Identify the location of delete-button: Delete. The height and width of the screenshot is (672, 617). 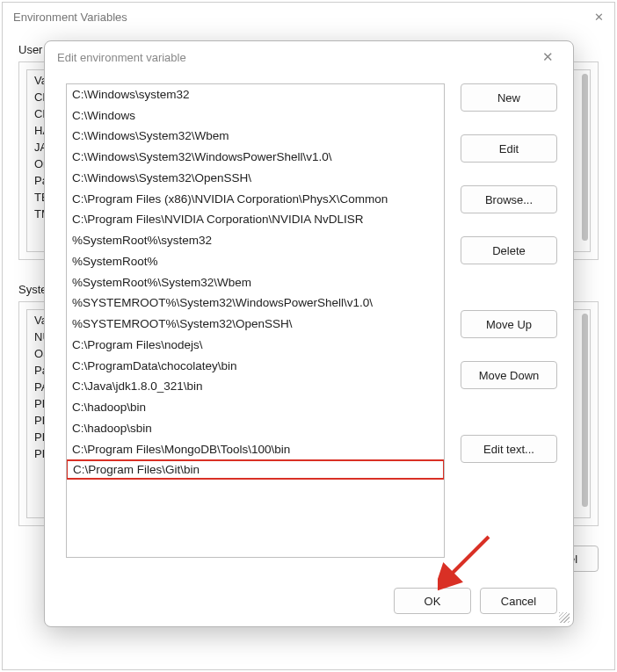
(509, 250).